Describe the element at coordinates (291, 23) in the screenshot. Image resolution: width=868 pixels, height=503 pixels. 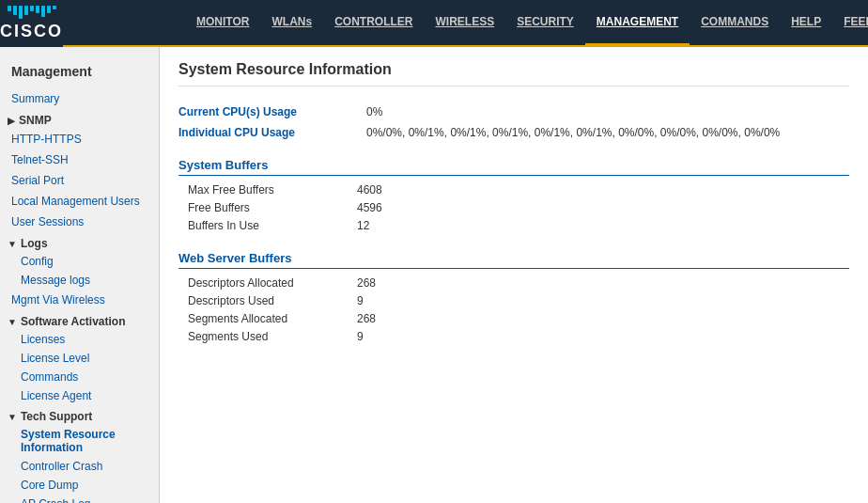
I see `nav-wlans: WLANs` at that location.